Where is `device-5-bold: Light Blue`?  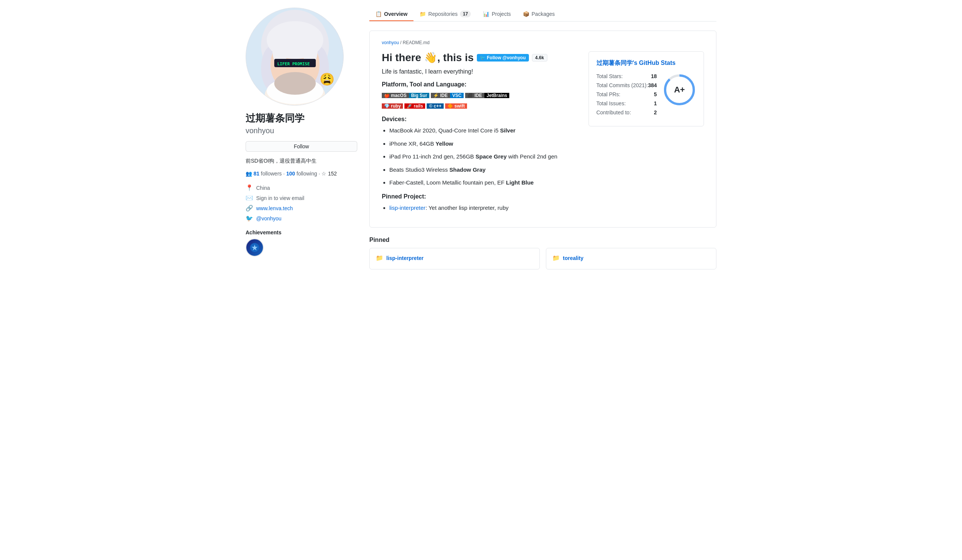 device-5-bold: Light Blue is located at coordinates (520, 182).